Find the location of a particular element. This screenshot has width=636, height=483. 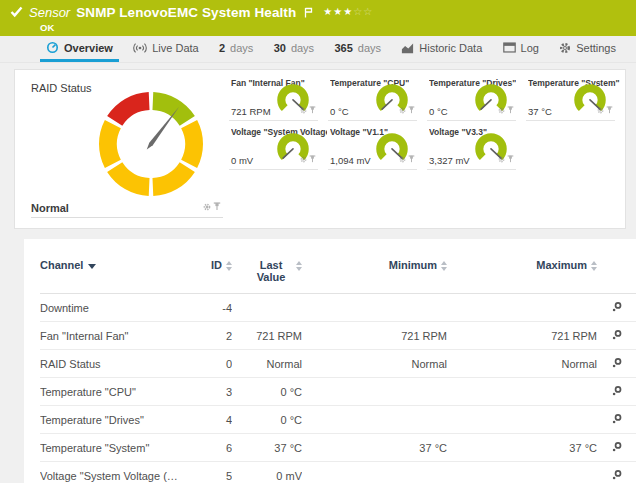

table-row: Temperature "System" 6 37 °C 37 °C 37 °C is located at coordinates (338, 448).